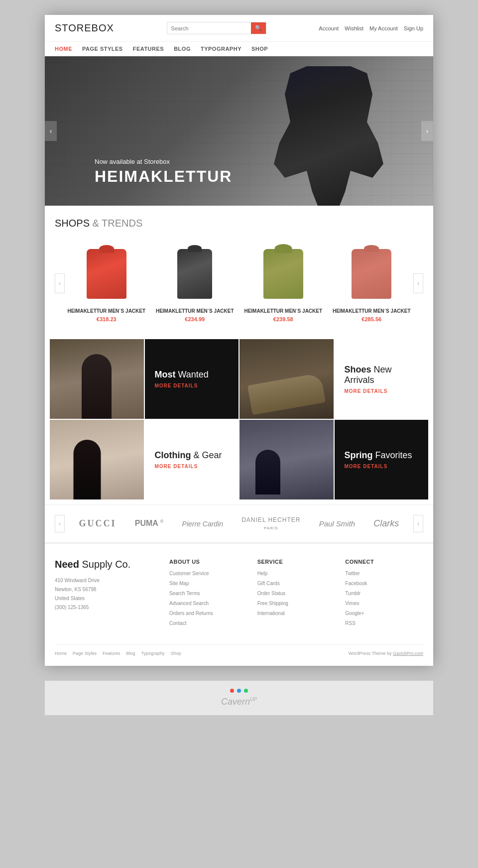 The width and height of the screenshot is (478, 868). What do you see at coordinates (383, 28) in the screenshot?
I see `my-account-link: My Account` at bounding box center [383, 28].